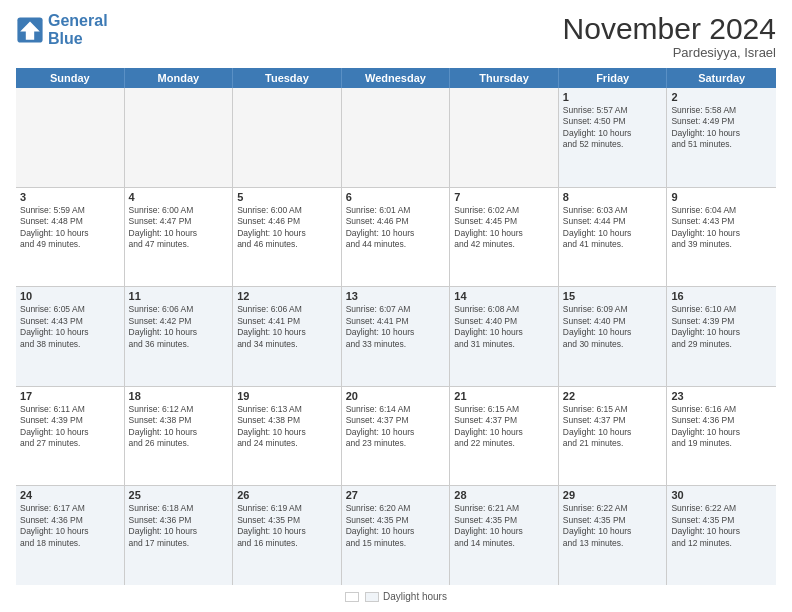 The width and height of the screenshot is (792, 612). Describe the element at coordinates (614, 78) in the screenshot. I see `header-day-friday: Friday` at that location.